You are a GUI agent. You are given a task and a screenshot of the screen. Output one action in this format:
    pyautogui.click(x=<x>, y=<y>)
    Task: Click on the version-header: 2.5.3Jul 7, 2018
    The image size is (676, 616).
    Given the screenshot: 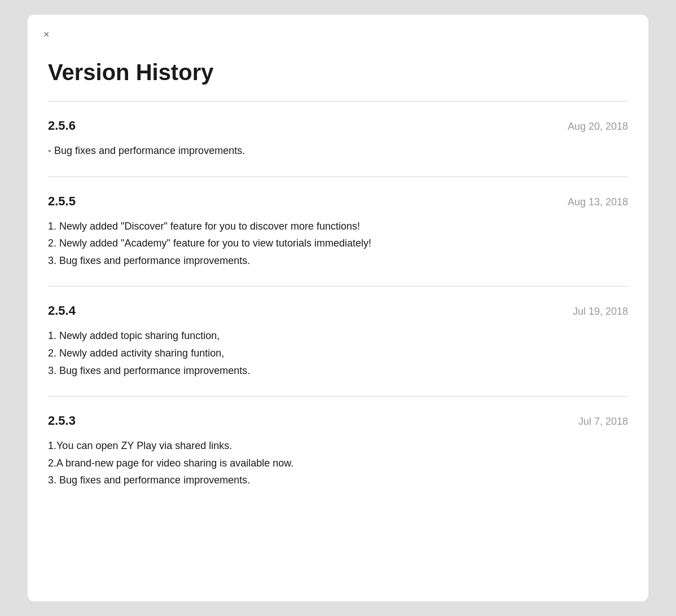 What is the action you would take?
    pyautogui.click(x=338, y=421)
    